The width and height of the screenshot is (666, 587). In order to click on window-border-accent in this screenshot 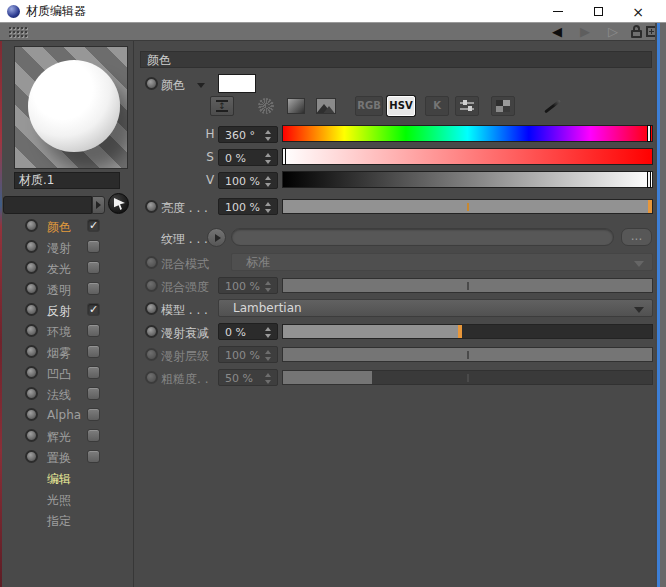, I will do `click(660, 305)`.